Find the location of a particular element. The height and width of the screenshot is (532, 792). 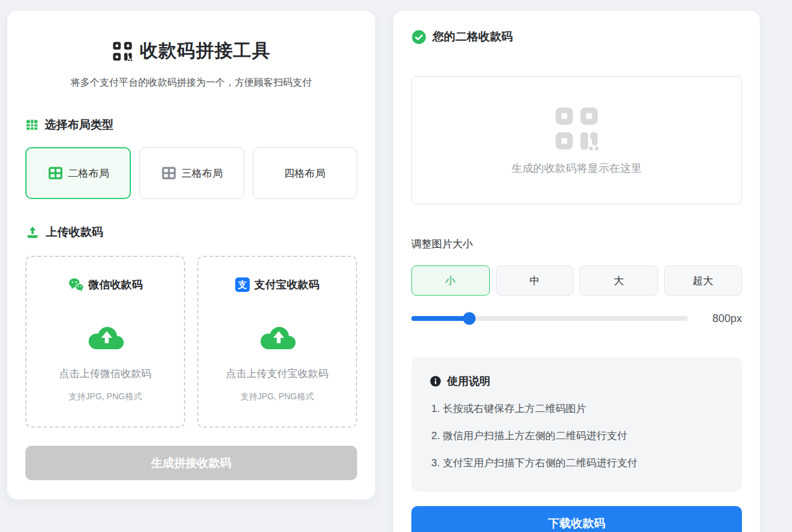

info-circle-icon is located at coordinates (436, 381).